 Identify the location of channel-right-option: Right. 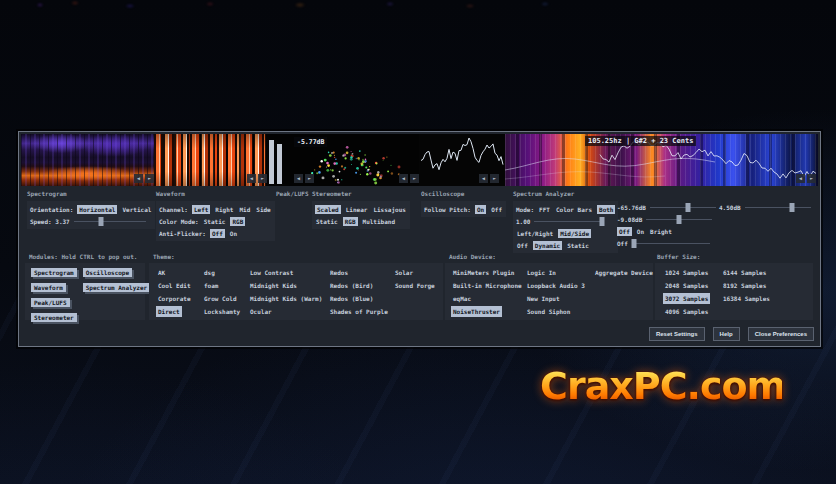
(224, 210).